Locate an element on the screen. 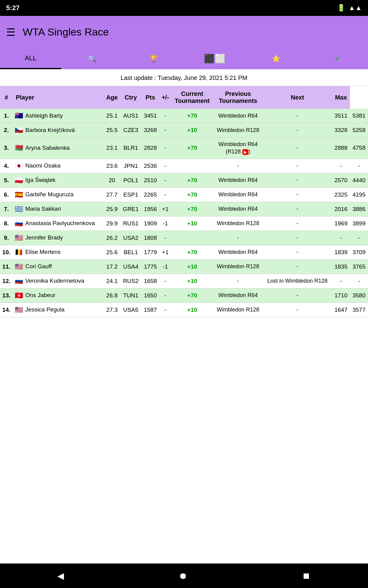  trophy-icon: 🏆 is located at coordinates (153, 59).